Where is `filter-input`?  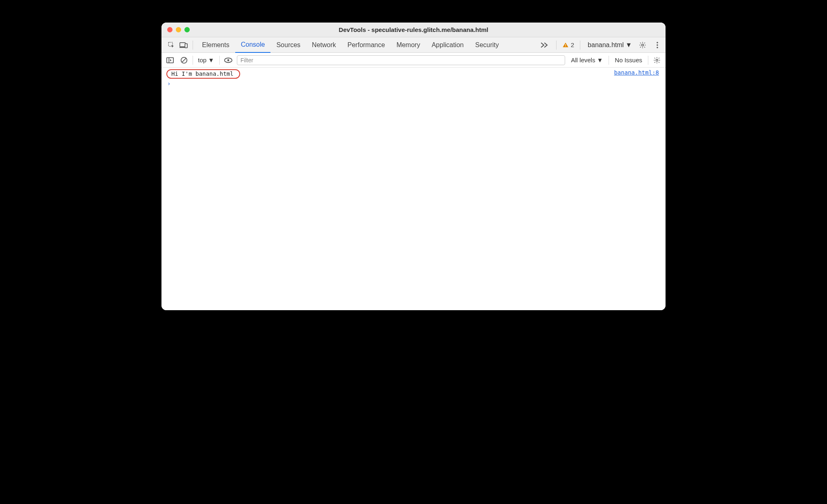
filter-input is located at coordinates (401, 60).